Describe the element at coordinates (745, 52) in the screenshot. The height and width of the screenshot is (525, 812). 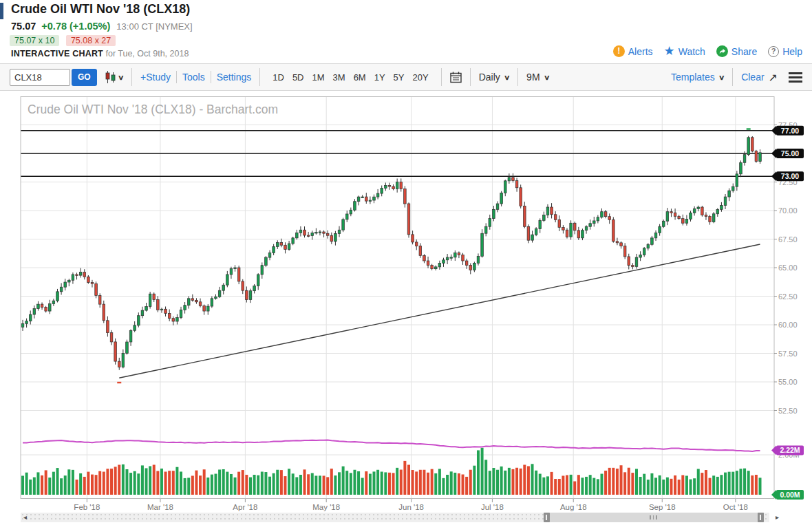
I see `share-label: Share` at that location.